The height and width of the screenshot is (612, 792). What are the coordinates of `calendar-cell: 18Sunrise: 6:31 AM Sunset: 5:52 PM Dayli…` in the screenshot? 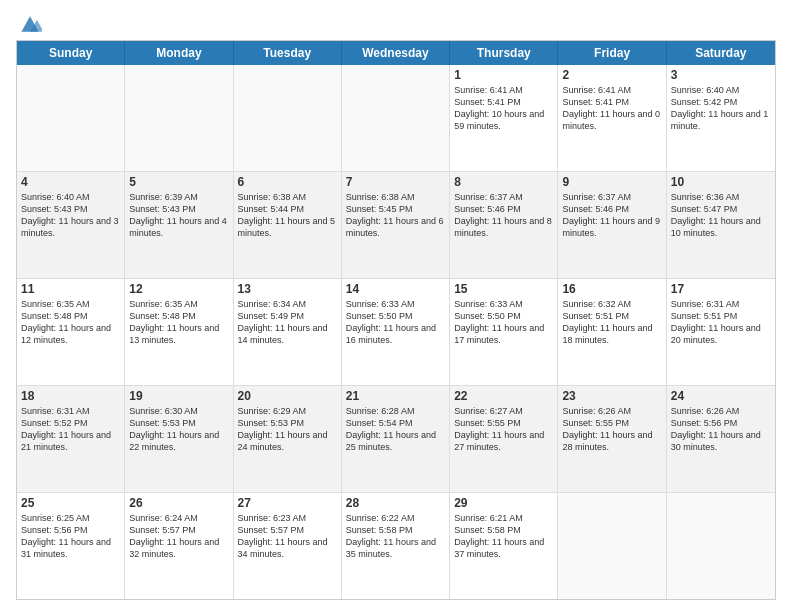 It's located at (71, 439).